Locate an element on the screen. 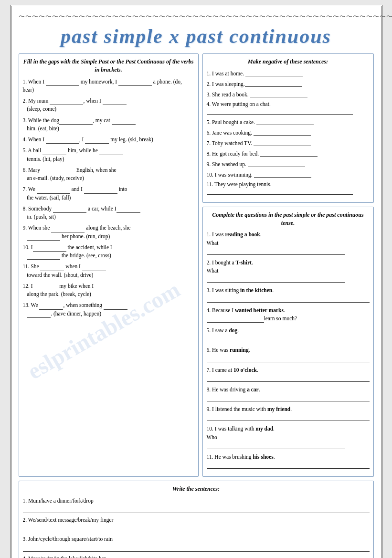 The height and width of the screenshot is (558, 392). list-item: 4. We were putting on a chat. is located at coordinates (288, 108).